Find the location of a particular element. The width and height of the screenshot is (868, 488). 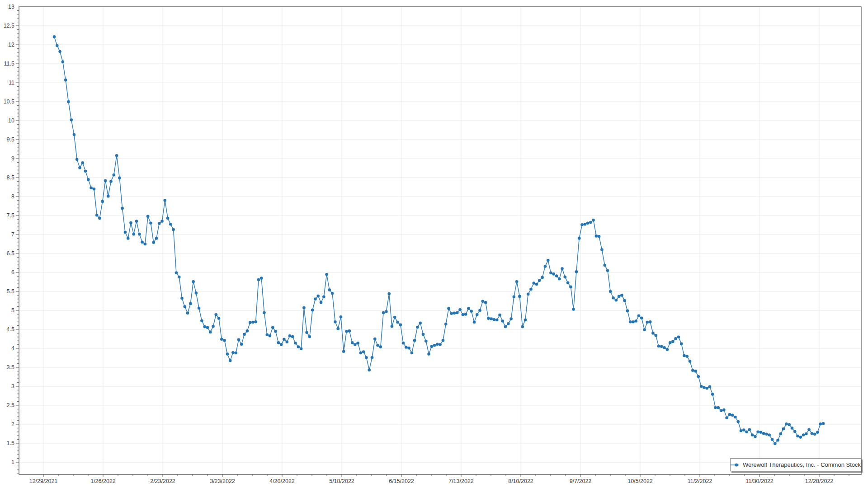

y-axis-tick-label: 9 is located at coordinates (13, 159).